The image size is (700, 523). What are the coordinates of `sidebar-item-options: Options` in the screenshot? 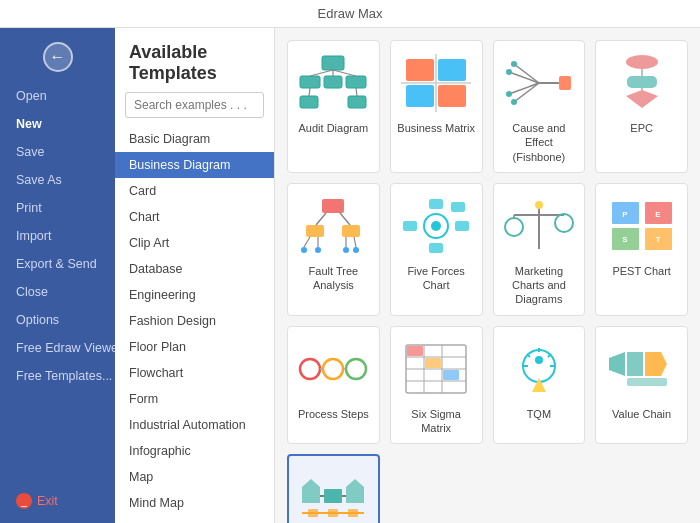 It's located at (58, 320).